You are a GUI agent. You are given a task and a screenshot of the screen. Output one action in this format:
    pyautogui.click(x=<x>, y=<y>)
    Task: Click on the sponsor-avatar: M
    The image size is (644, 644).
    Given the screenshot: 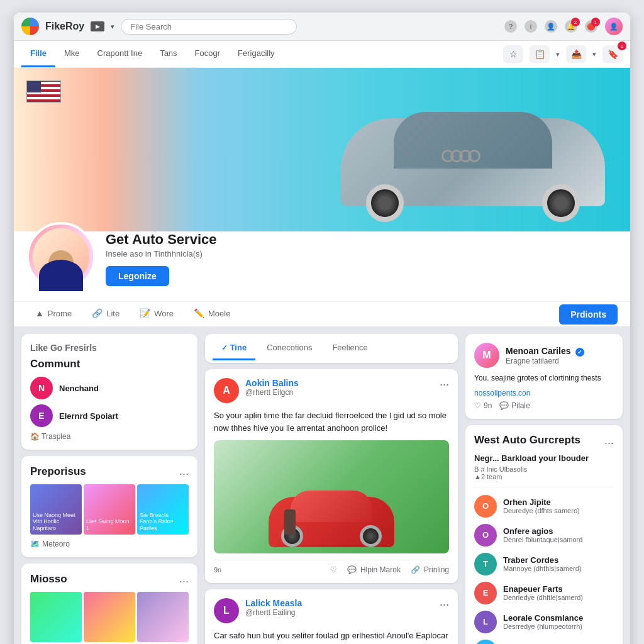 What is the action you would take?
    pyautogui.click(x=487, y=355)
    